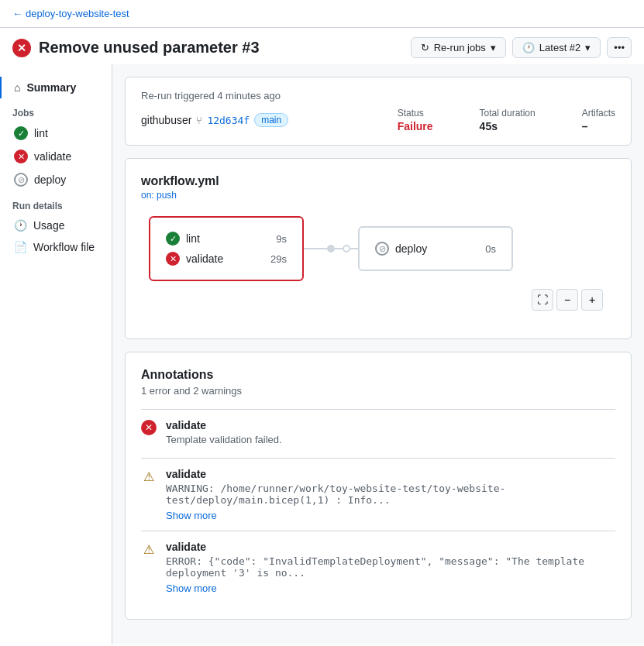 The height and width of the screenshot is (646, 644). What do you see at coordinates (378, 112) in the screenshot?
I see `summary-card: Re-run triggered 4 minutes ago githubuse…` at bounding box center [378, 112].